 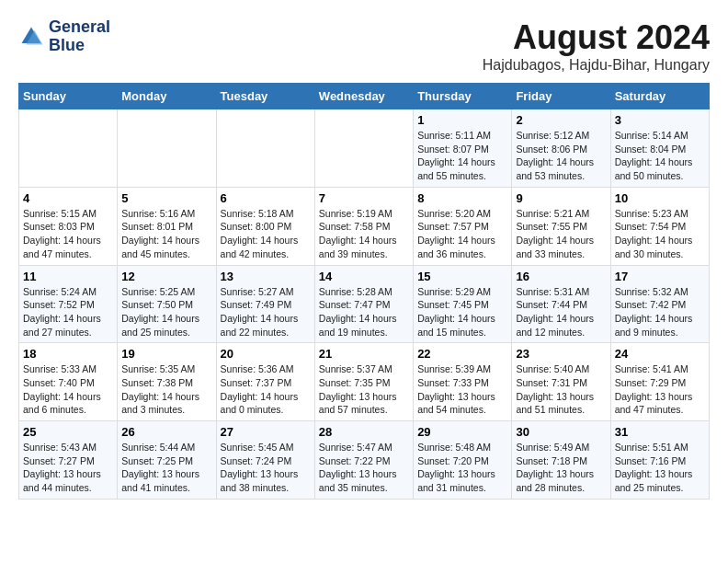 What do you see at coordinates (68, 460) in the screenshot?
I see `calendar-cell: 25Sunrise: 5:43 AM Sunset: 7:27 PM Dayli…` at bounding box center [68, 460].